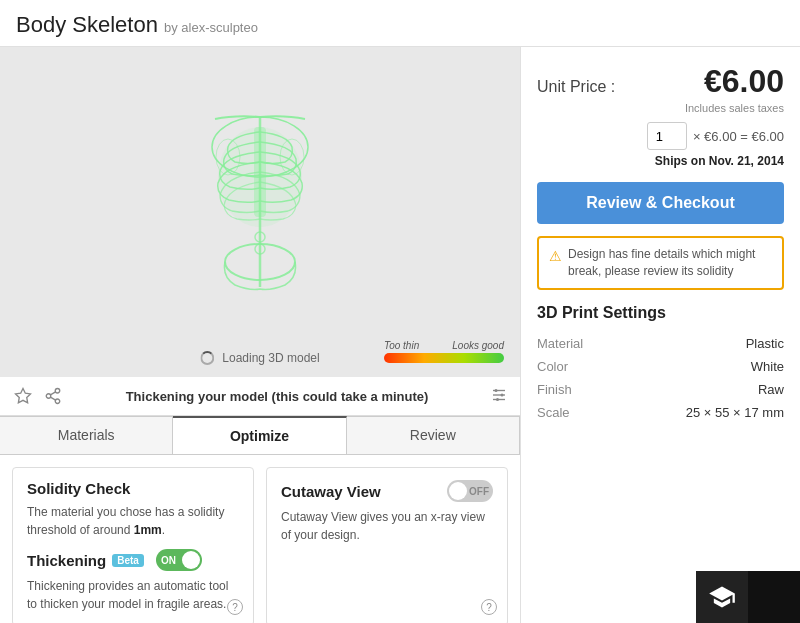 This screenshot has width=800, height=623. I want to click on tab-materials-label: Materials, so click(86, 435).